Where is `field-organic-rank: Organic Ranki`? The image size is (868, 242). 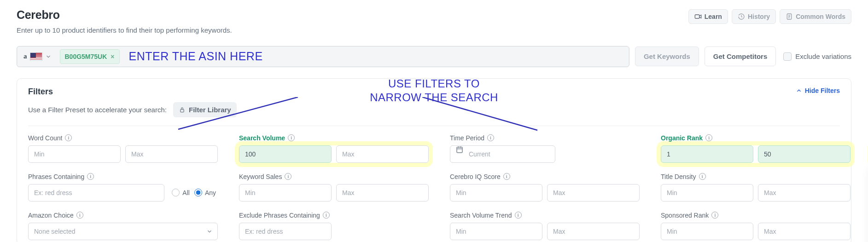 field-organic-rank: Organic Ranki is located at coordinates (756, 149).